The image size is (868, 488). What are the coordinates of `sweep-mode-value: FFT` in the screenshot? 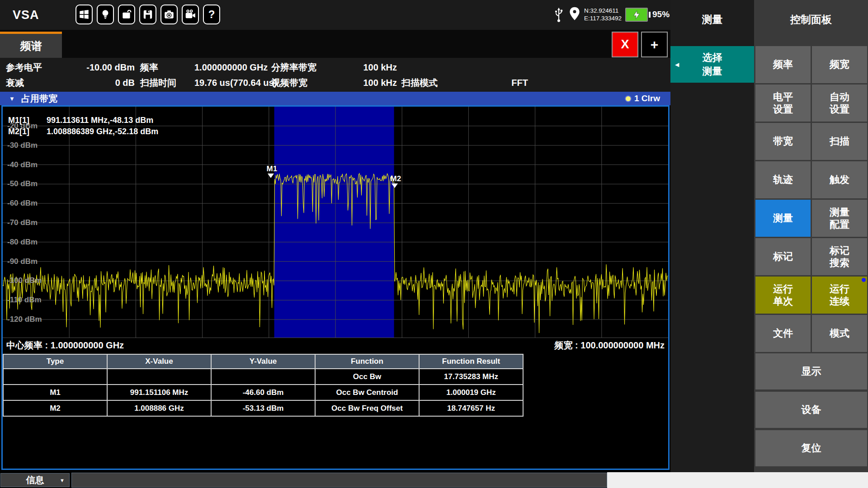 It's located at (490, 83).